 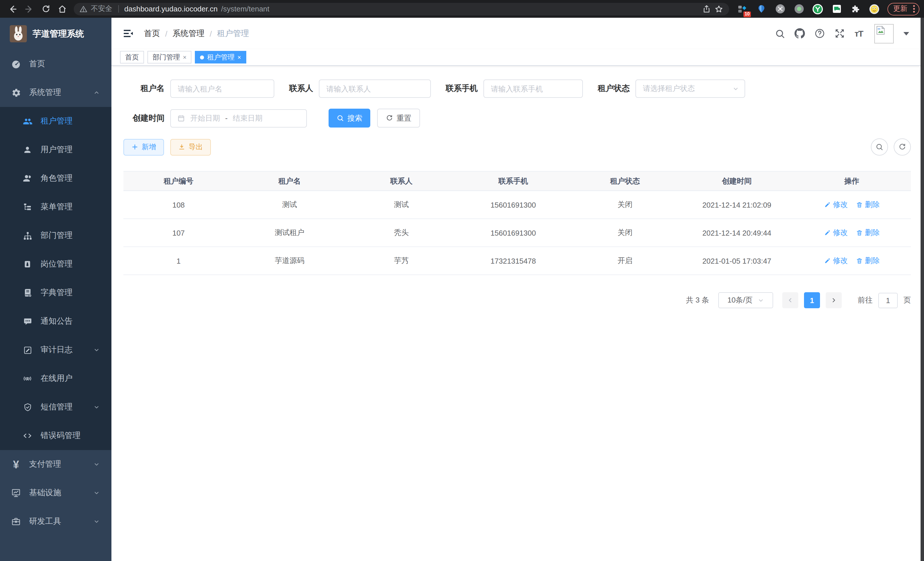 I want to click on bookmark-star-icon, so click(x=719, y=9).